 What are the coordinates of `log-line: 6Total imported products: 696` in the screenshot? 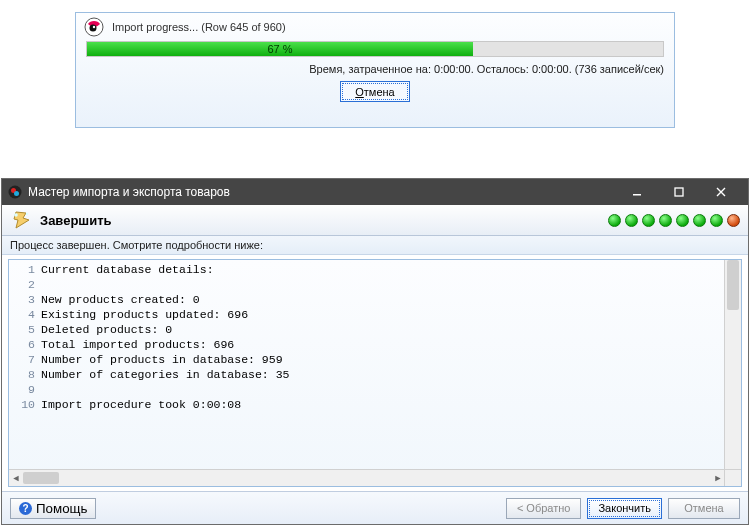 It's located at (367, 344).